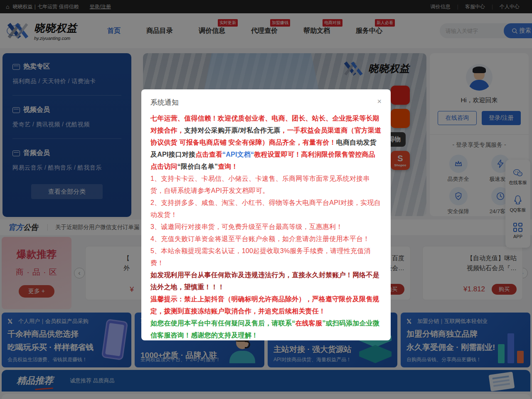 The width and height of the screenshot is (532, 399). I want to click on modal-title: 系统通知, so click(165, 102).